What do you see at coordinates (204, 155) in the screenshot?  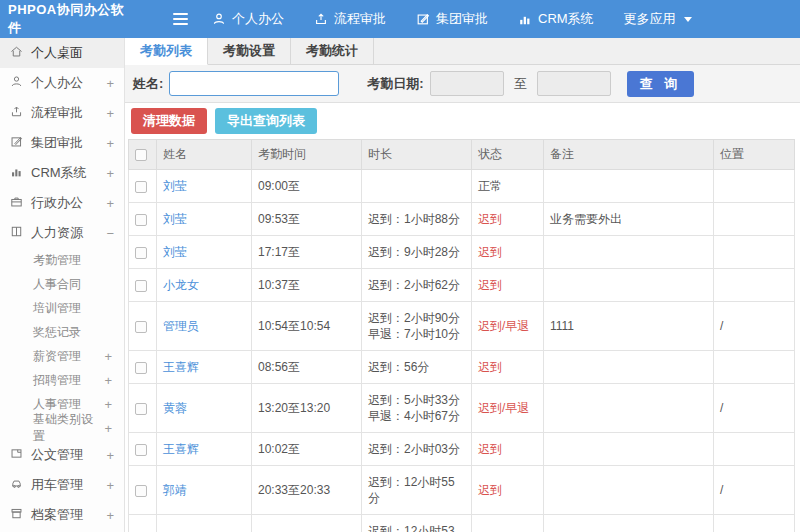 I see `col-header-name: 姓名` at bounding box center [204, 155].